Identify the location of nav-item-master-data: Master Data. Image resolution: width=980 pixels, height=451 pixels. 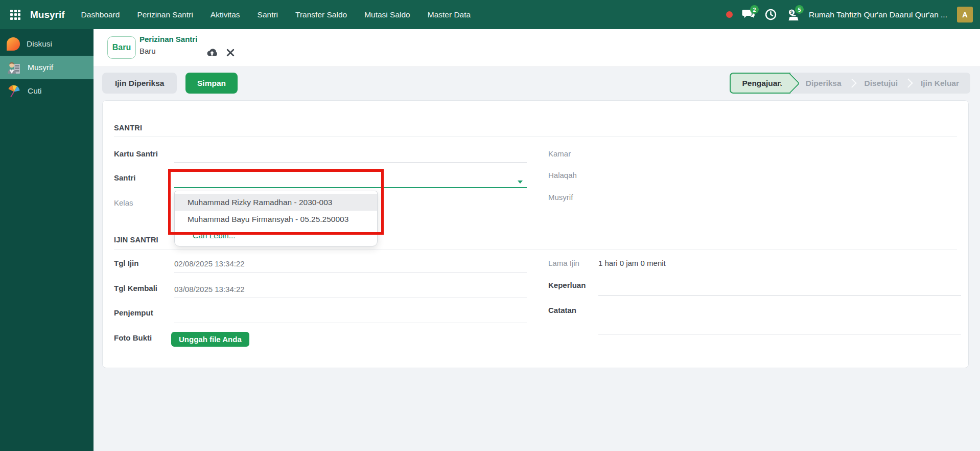
(449, 15).